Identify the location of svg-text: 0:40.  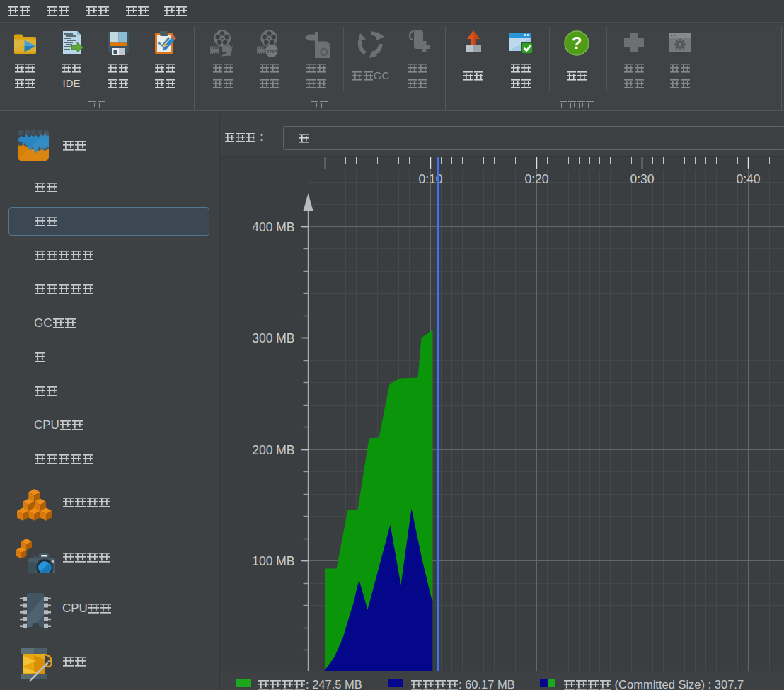
(748, 179).